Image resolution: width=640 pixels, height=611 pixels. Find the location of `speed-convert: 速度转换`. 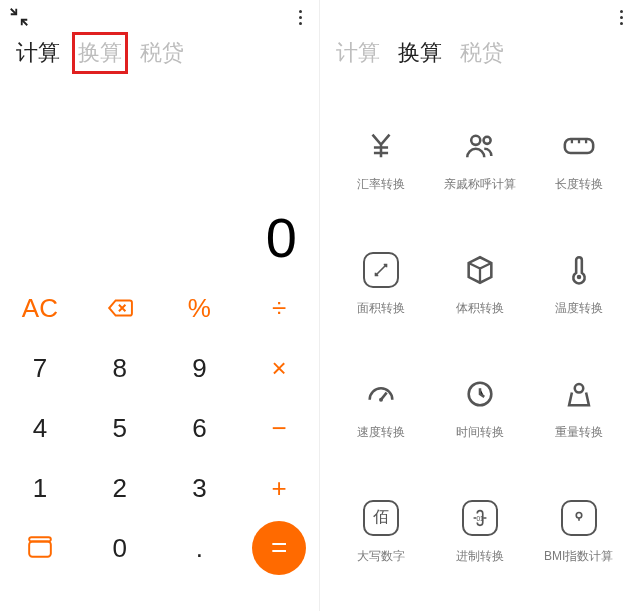

speed-convert: 速度转换 is located at coordinates (382, 408).